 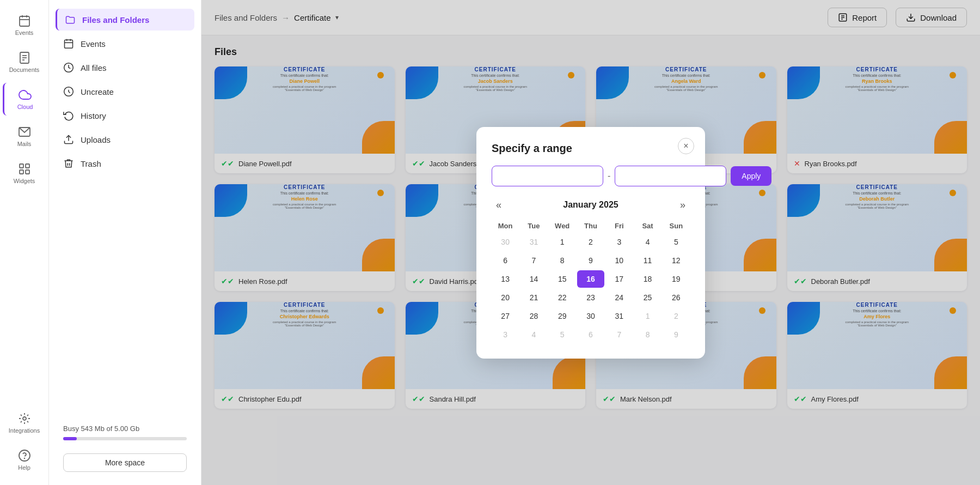 What do you see at coordinates (24, 242) in the screenshot?
I see `icon-sidebar: Events Documents Cloud Mails Widgets Int…` at bounding box center [24, 242].